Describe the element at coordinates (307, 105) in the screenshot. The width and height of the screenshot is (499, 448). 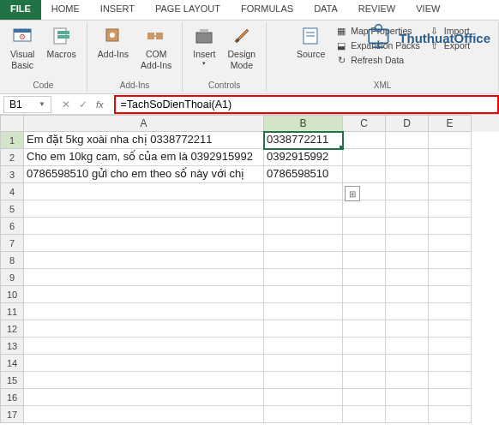
I see `formula-input` at that location.